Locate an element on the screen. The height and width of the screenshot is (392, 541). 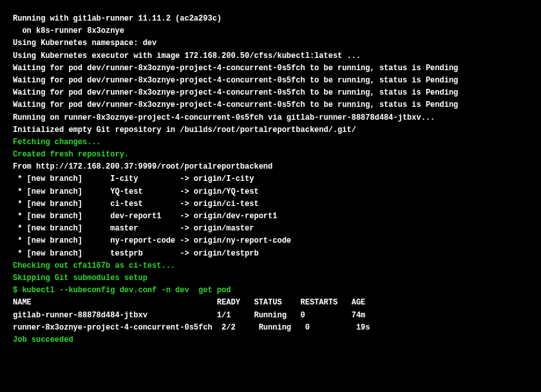
log-line: Checking out cfa1167b as ci-test... is located at coordinates (270, 266).